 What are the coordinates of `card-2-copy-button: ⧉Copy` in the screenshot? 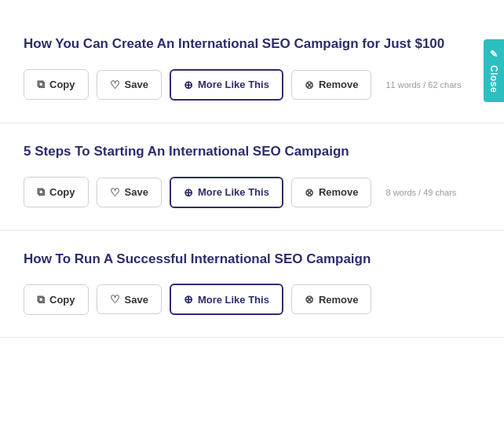 It's located at (57, 192).